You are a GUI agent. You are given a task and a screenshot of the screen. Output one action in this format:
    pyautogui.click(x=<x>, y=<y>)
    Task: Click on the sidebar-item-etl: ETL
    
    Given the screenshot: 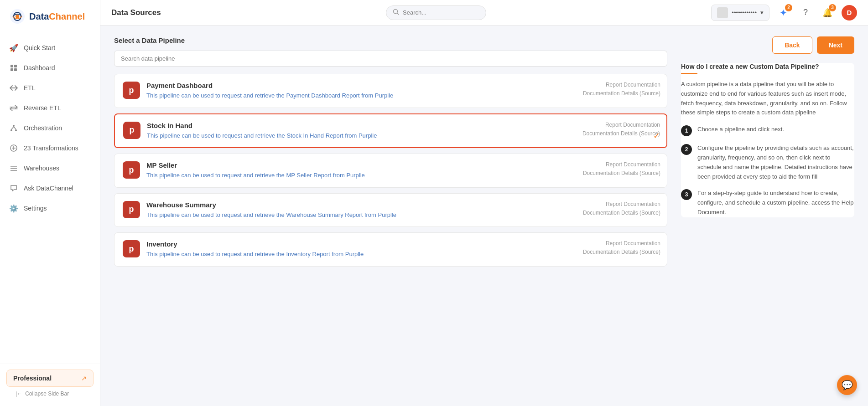 What is the action you would take?
    pyautogui.click(x=50, y=88)
    